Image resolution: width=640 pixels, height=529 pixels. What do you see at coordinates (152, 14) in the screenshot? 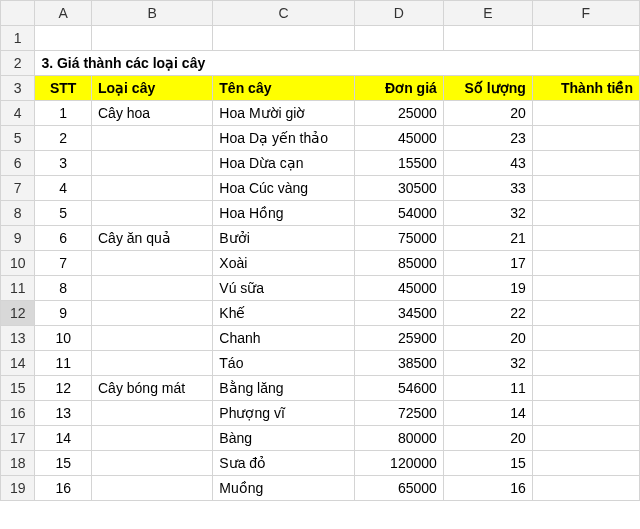
I see `col-header-b: B` at bounding box center [152, 14].